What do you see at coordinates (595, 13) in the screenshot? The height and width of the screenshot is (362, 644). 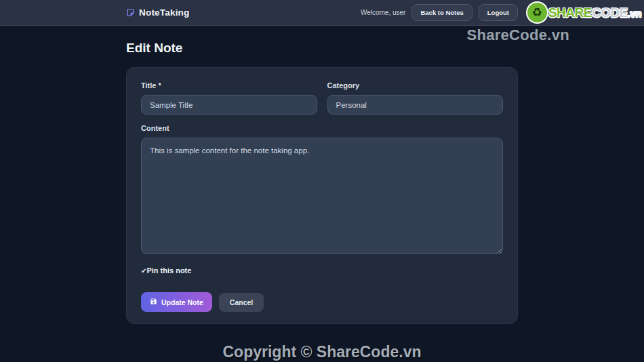 I see `sharecode-logo-text: SHARECODE.vn` at bounding box center [595, 13].